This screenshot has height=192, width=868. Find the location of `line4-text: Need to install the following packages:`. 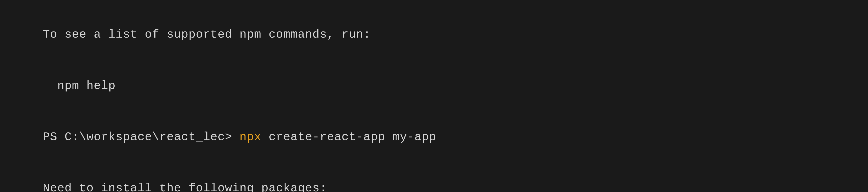

line4-text: Need to install the following packages: is located at coordinates (185, 187).